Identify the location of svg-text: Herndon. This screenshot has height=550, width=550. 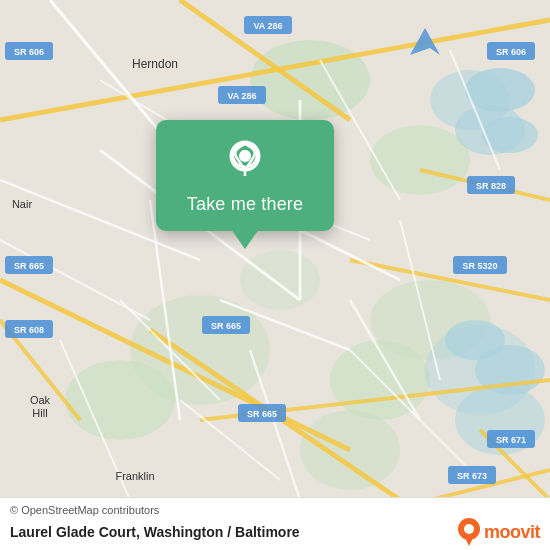
(155, 64).